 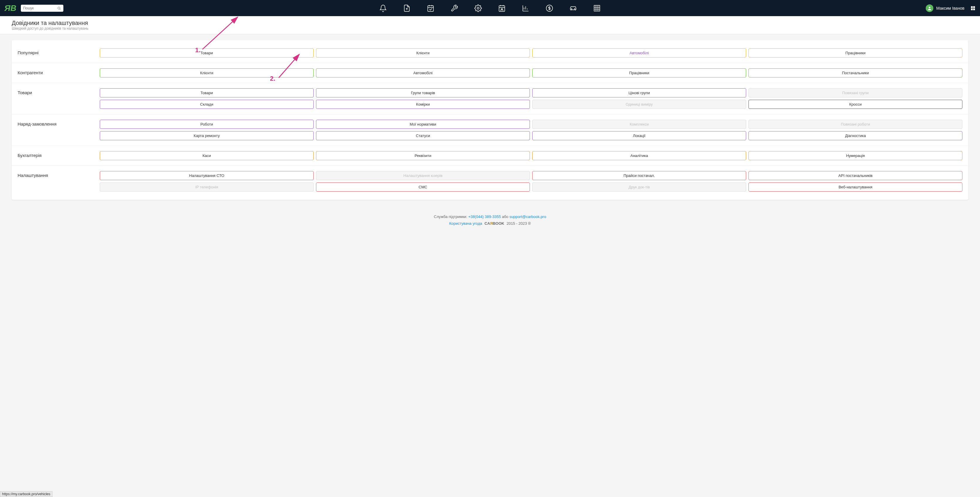 What do you see at coordinates (451, 217) in the screenshot?
I see `support-label: Служба підтримки:` at bounding box center [451, 217].